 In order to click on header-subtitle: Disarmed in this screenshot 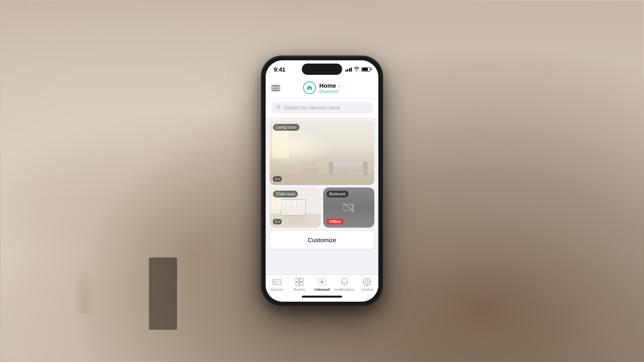, I will do `click(328, 91)`.